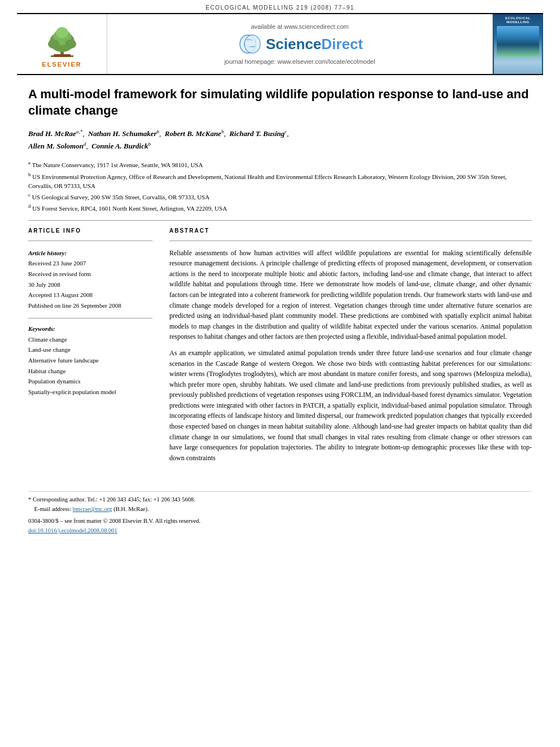 This screenshot has width=560, height=747. What do you see at coordinates (90, 279) in the screenshot?
I see `article-history: Article history: Received 23 June 2007 R…` at bounding box center [90, 279].